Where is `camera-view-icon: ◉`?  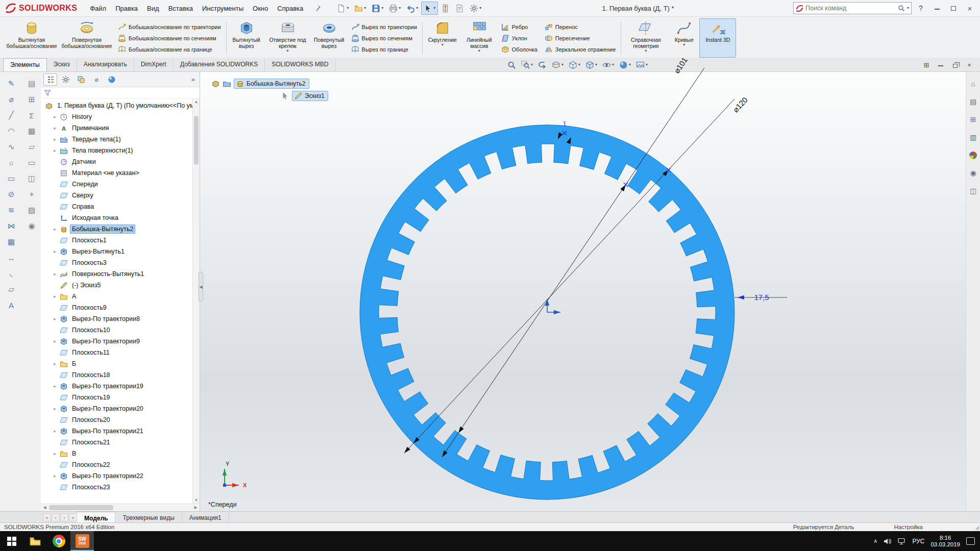 camera-view-icon: ◉ is located at coordinates (32, 226).